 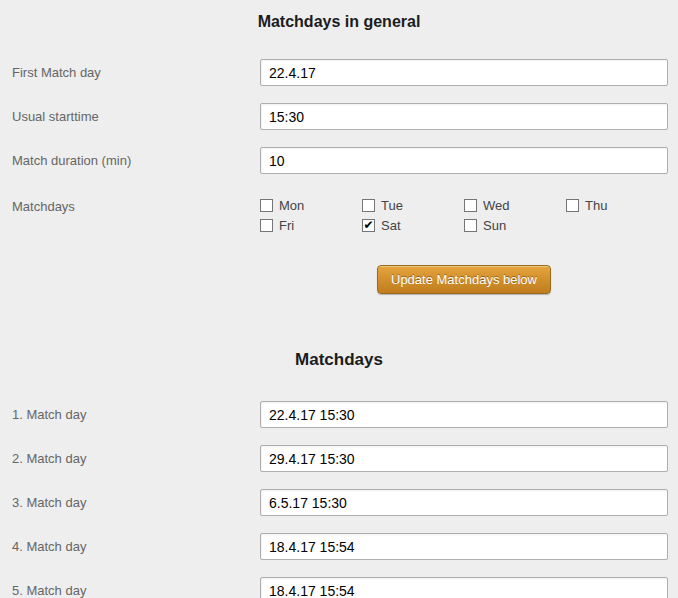 What do you see at coordinates (340, 502) in the screenshot?
I see `match-day-3-row: 3. Match day` at bounding box center [340, 502].